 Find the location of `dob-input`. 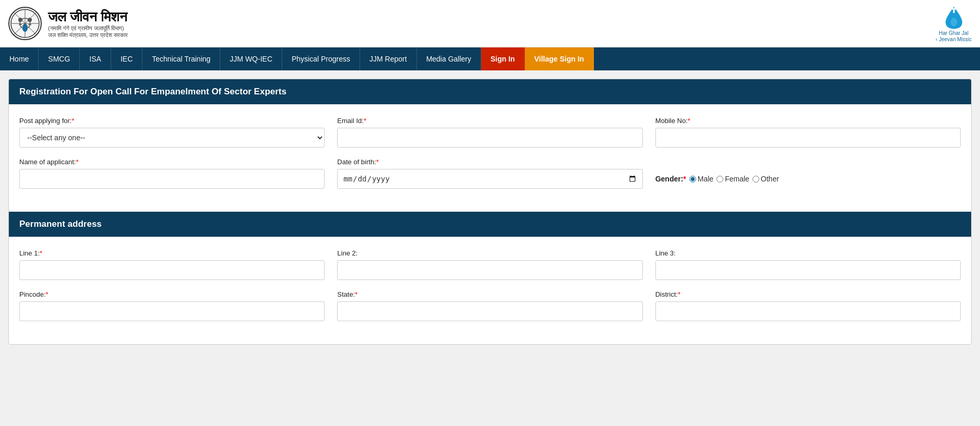

dob-input is located at coordinates (489, 179).